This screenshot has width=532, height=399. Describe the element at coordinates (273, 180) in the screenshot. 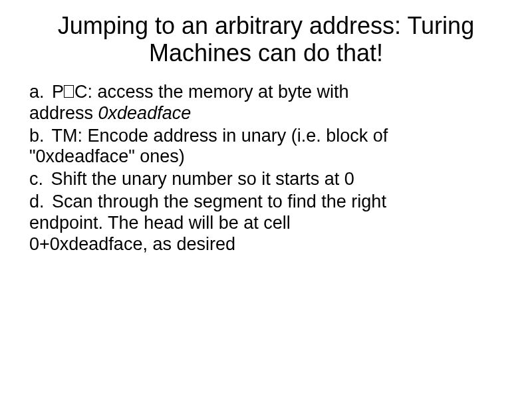

I see `list-item: Shift the unary number so it starts at 0` at that location.